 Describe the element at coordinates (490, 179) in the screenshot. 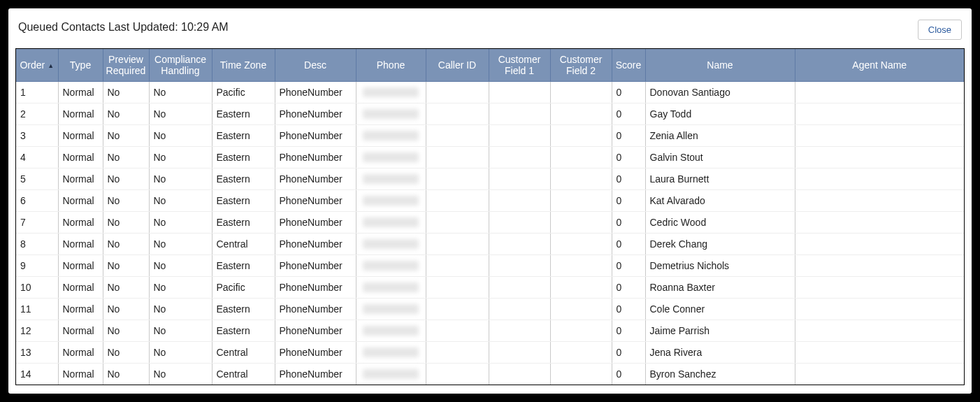

I see `table-row: 5NormalNoNoEasternPhoneNumber0Laura Burn…` at that location.